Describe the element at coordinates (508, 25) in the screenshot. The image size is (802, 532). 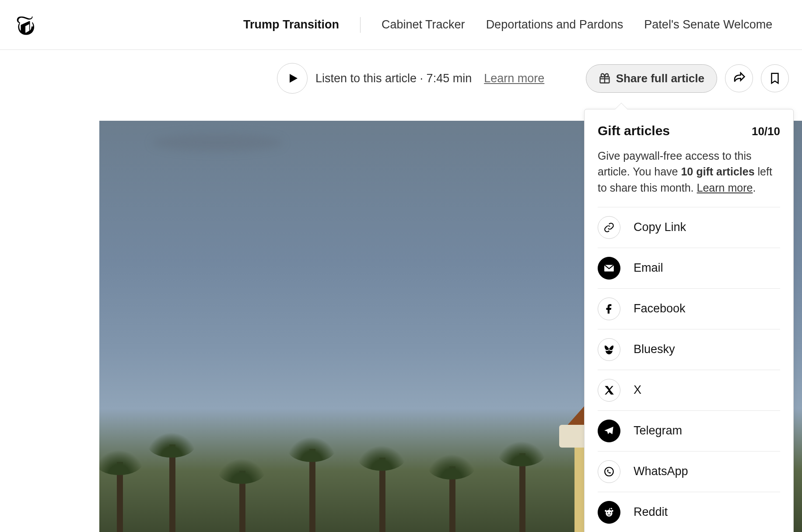
I see `nav-links: Trump Transition Cabinet Tracker Deporta…` at that location.